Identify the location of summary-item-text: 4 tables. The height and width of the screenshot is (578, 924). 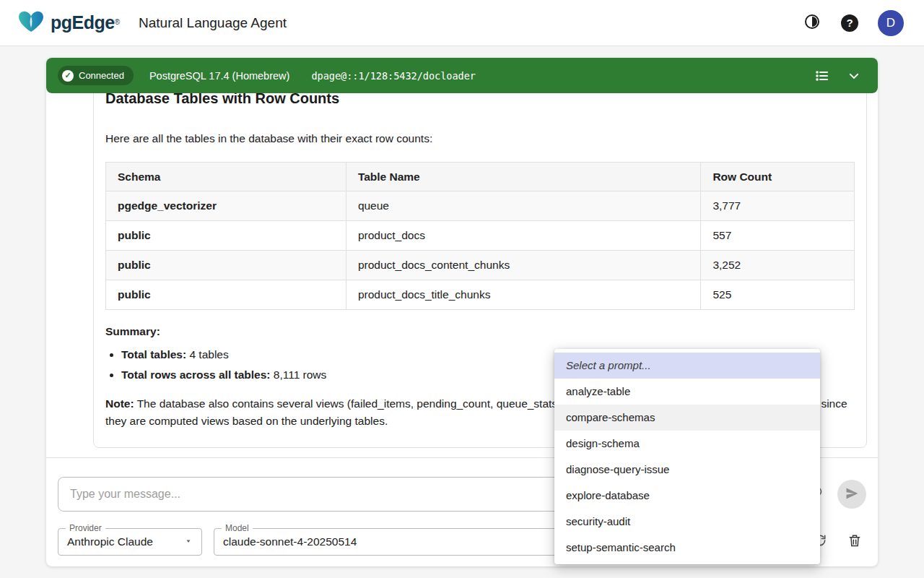
(208, 354).